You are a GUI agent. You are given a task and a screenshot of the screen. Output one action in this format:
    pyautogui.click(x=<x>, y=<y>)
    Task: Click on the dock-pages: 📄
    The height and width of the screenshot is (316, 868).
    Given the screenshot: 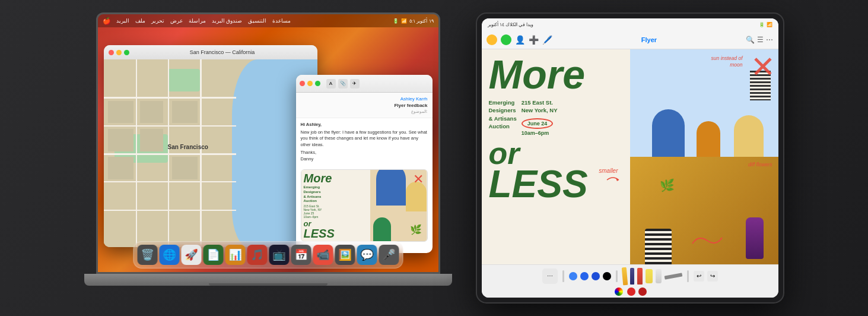 What is the action you would take?
    pyautogui.click(x=213, y=255)
    